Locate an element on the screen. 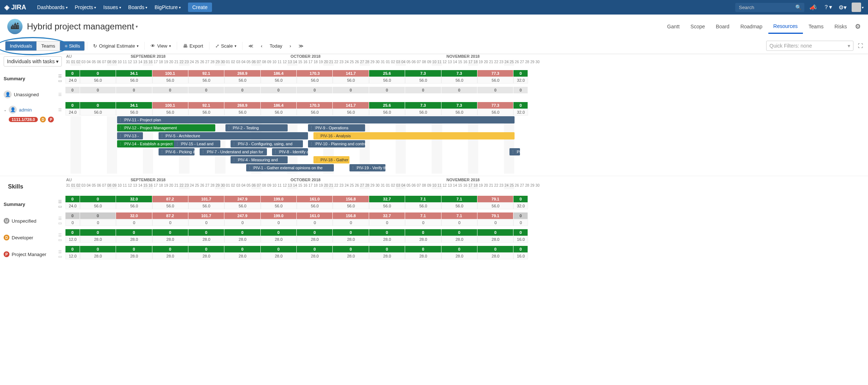  search-input is located at coordinates (770, 7).